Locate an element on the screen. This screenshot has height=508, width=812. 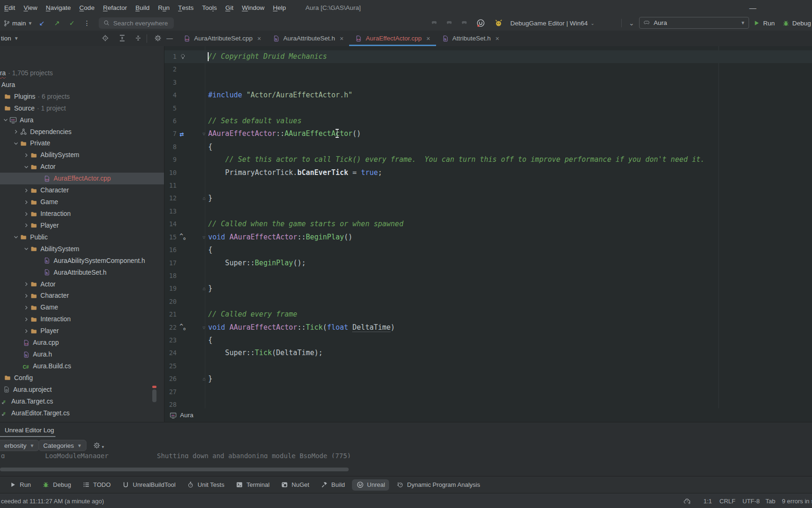
push-button: ↗ is located at coordinates (57, 23).